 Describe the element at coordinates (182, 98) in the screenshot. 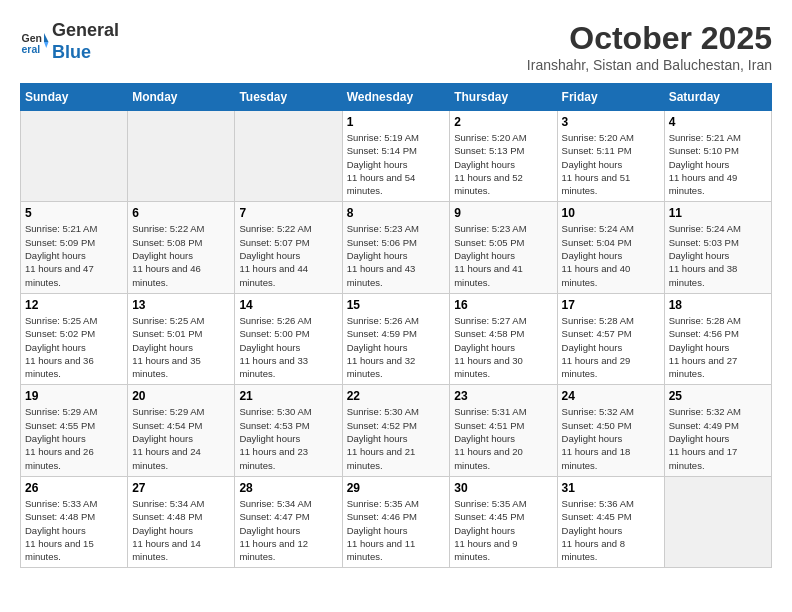

I see `weekday-header-monday: Monday` at that location.